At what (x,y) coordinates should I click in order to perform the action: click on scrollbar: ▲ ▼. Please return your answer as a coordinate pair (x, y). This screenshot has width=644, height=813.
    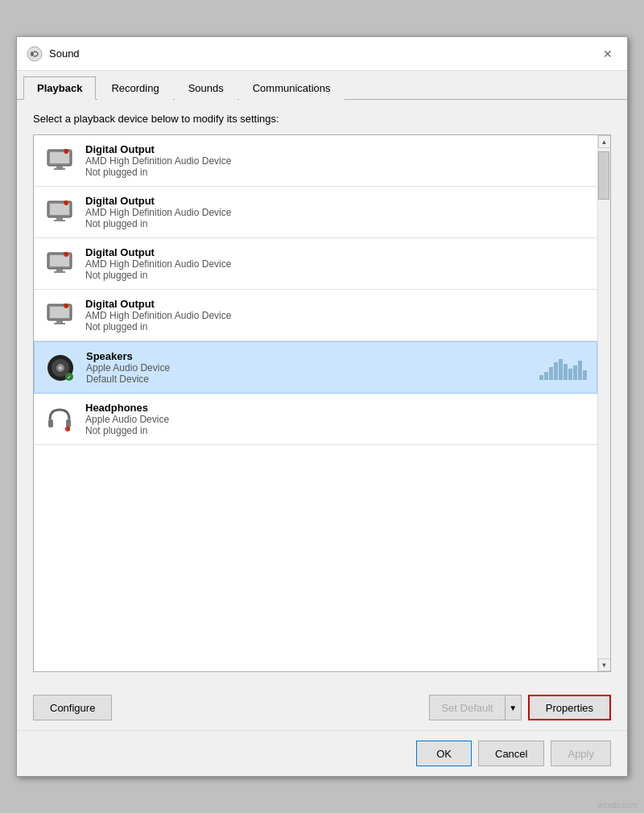
    Looking at the image, I should click on (604, 403).